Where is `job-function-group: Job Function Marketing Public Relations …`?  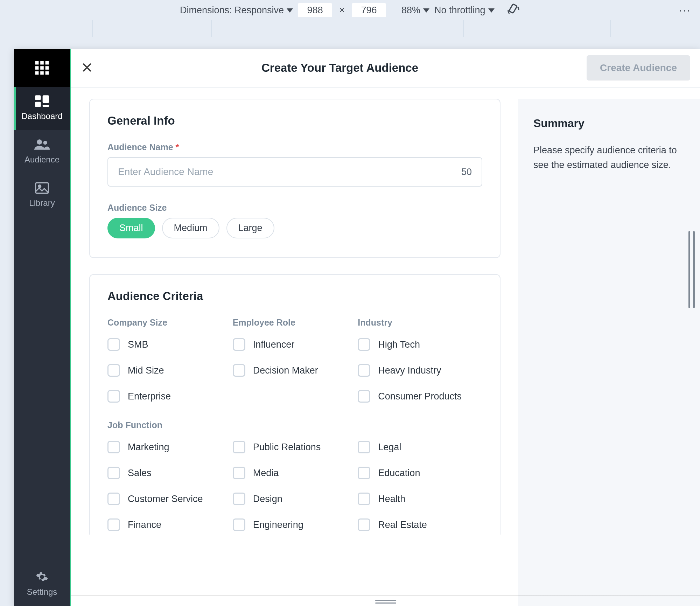
job-function-group: Job Function Marketing Public Relations … is located at coordinates (295, 475).